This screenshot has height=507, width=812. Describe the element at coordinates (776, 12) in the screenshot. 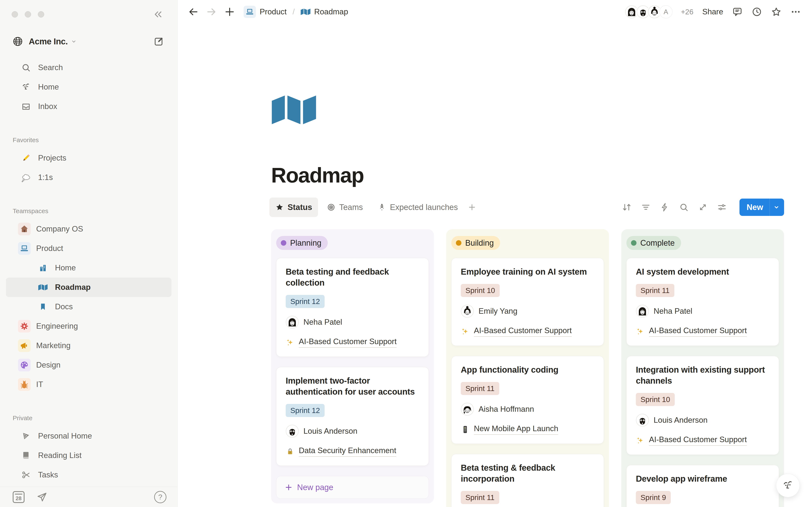

I see `favorite-star-icon` at that location.